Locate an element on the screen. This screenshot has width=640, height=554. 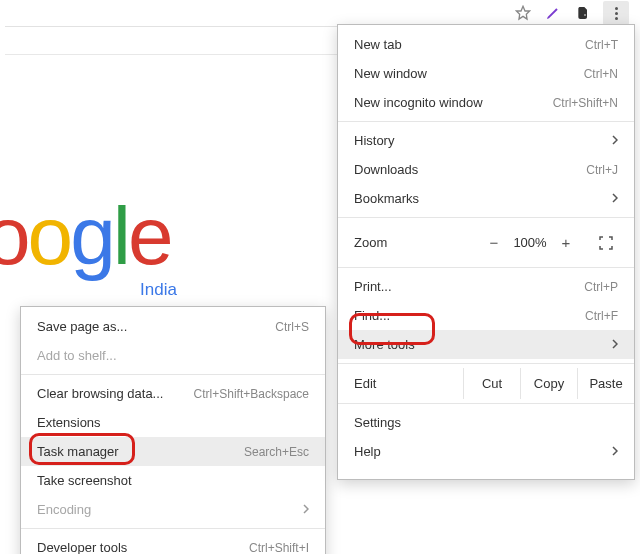
menu-item-settings: Settings is located at coordinates (486, 422).